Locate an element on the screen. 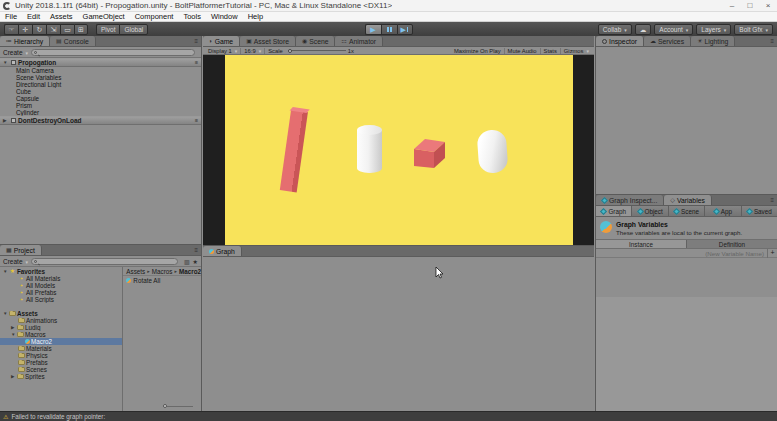  global-toggle: Global is located at coordinates (134, 30).